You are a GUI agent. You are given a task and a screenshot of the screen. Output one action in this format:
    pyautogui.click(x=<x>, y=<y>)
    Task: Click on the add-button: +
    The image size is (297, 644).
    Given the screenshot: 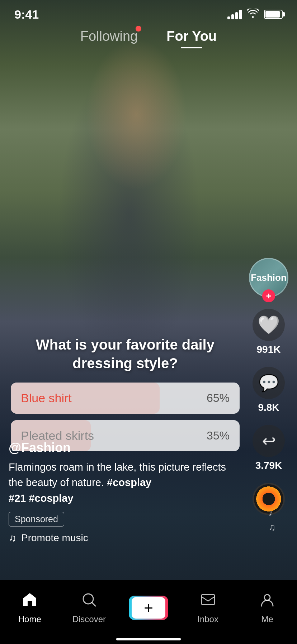 What is the action you would take?
    pyautogui.click(x=148, y=608)
    